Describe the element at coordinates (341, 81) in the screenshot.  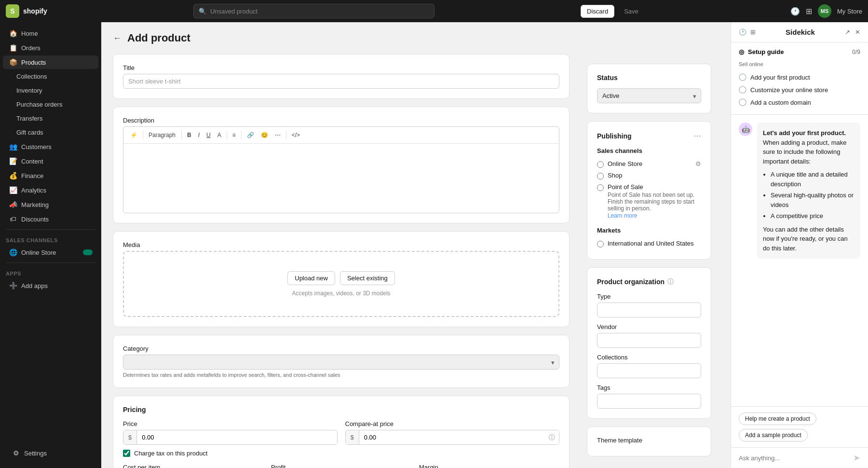
I see `title-input` at that location.